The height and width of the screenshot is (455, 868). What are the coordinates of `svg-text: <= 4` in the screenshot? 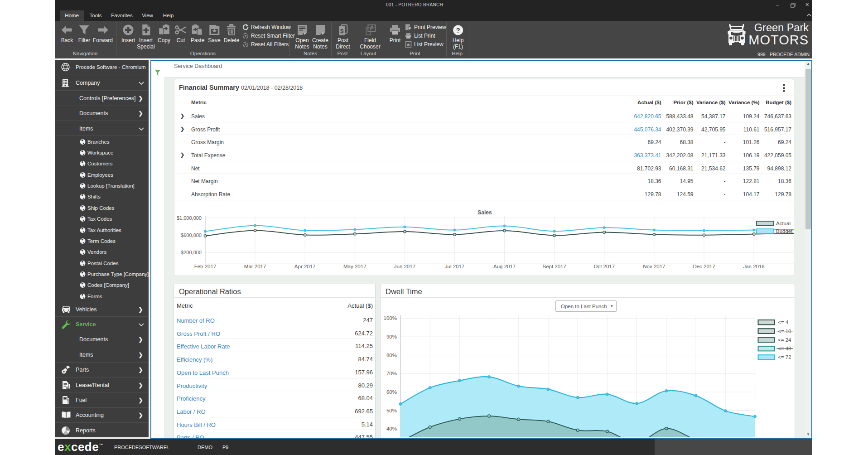 It's located at (783, 322).